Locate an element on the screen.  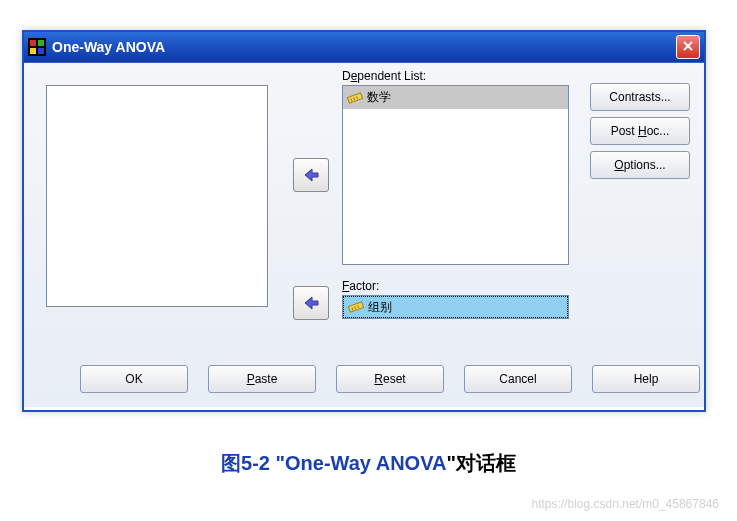
button-label: Post Hoc... is located at coordinates (640, 131).